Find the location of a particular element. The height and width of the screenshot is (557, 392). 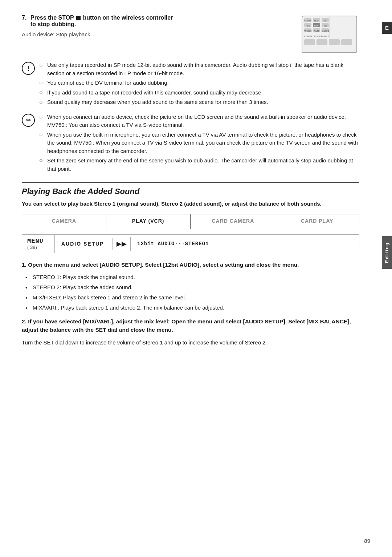

tab-camera: CAMERA is located at coordinates (64, 222).